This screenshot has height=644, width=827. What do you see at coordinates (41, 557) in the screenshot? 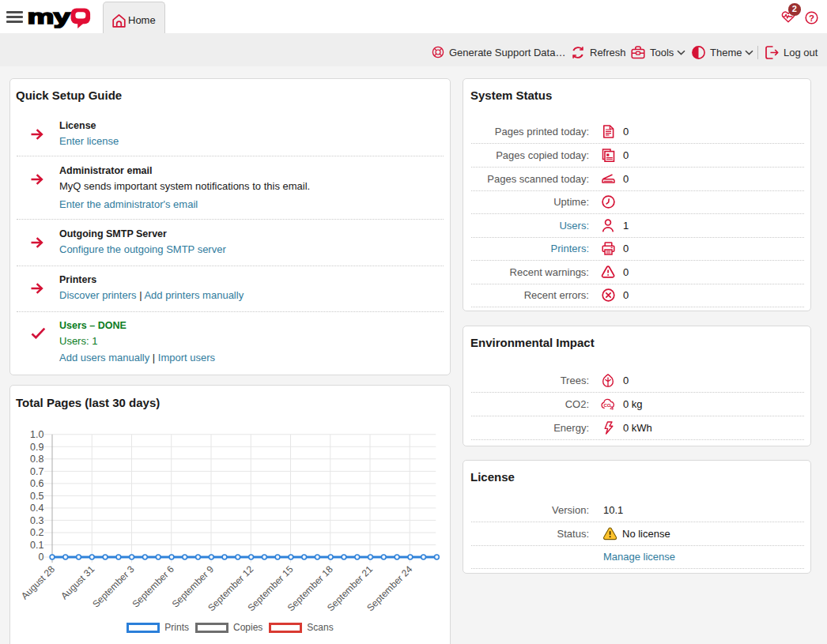
I see `svg-text: 0` at bounding box center [41, 557].